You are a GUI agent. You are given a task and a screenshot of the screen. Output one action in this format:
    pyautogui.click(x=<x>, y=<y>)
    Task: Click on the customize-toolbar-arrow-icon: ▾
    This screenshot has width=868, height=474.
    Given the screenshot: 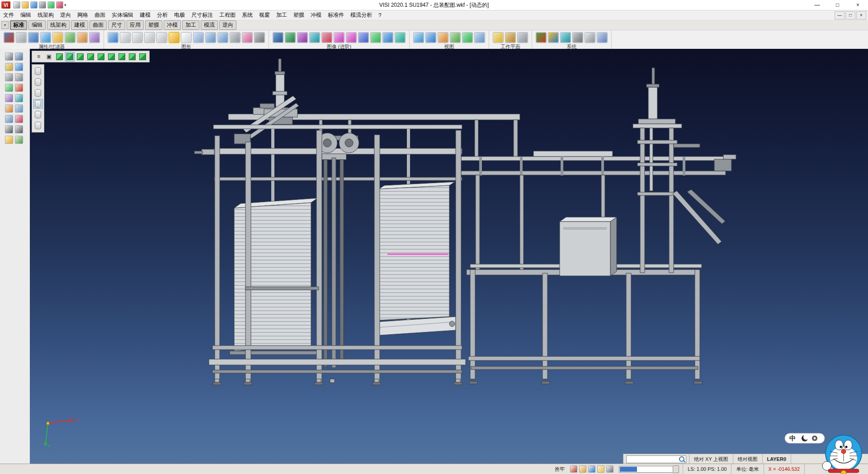 What is the action you would take?
    pyautogui.click(x=65, y=5)
    